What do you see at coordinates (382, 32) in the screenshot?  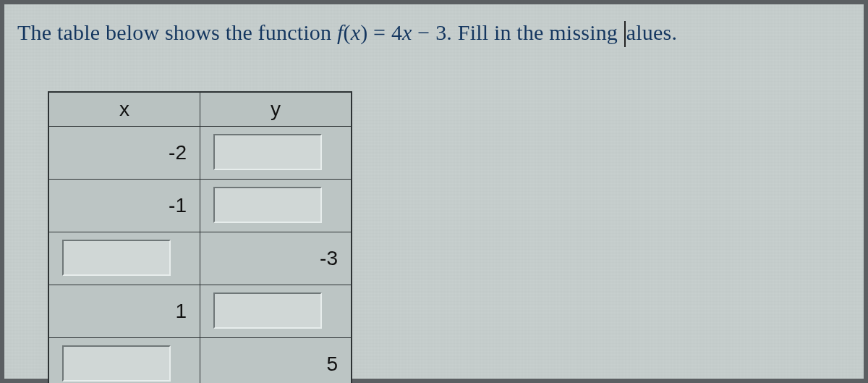 I see `eq-sign: =` at bounding box center [382, 32].